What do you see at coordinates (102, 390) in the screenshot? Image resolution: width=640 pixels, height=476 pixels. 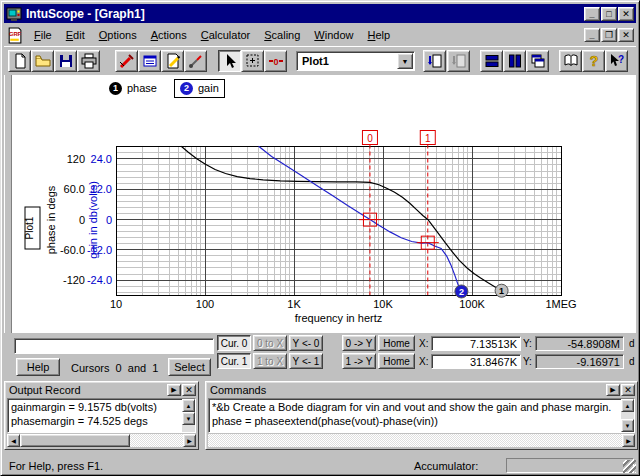 I see `output-record-titlebar: Output Record ▶ ✕` at bounding box center [102, 390].